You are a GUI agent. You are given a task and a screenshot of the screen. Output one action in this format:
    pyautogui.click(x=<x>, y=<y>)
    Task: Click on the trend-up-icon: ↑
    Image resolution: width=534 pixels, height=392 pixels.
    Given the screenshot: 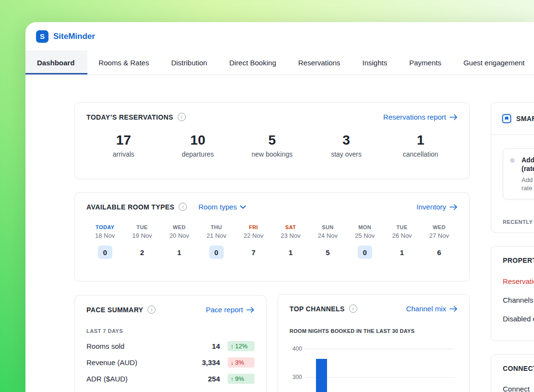 What is the action you would take?
    pyautogui.click(x=232, y=346)
    